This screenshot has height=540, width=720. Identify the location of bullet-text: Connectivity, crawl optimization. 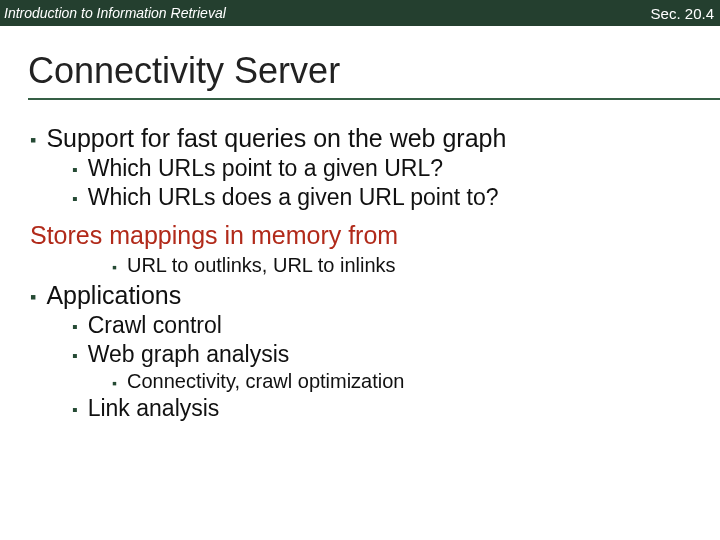
(266, 382).